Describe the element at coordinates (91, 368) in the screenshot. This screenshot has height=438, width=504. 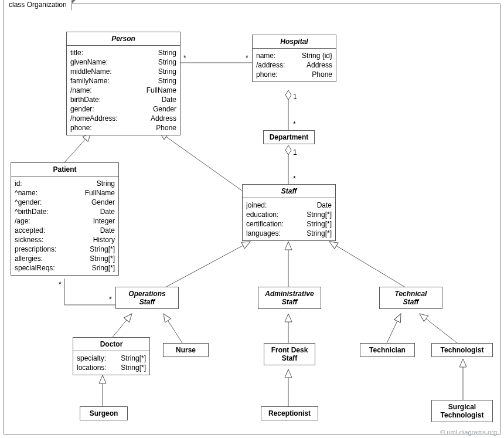
I see `attr-name: locations:` at that location.